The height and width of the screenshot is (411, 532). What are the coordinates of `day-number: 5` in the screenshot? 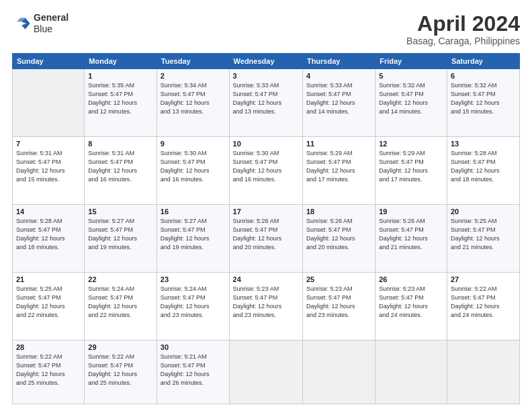 It's located at (411, 76).